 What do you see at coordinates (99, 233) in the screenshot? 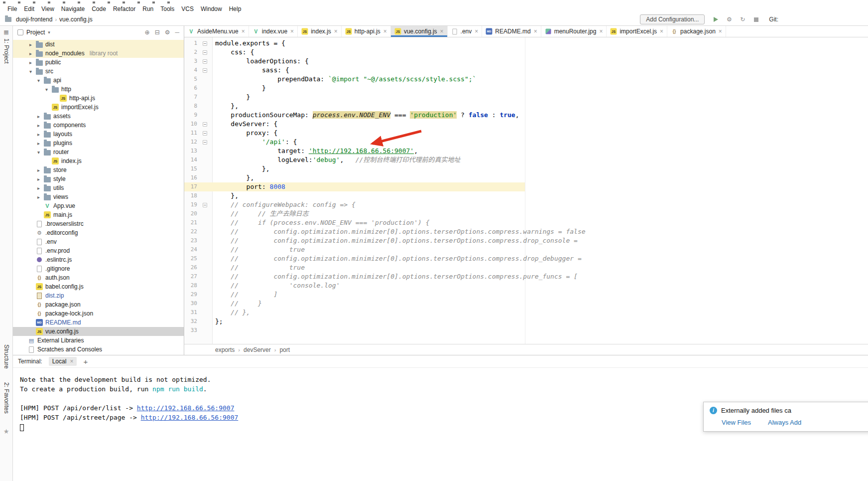
I see `tree-item-editorconfig: ⚙.editorconfig` at bounding box center [99, 233].